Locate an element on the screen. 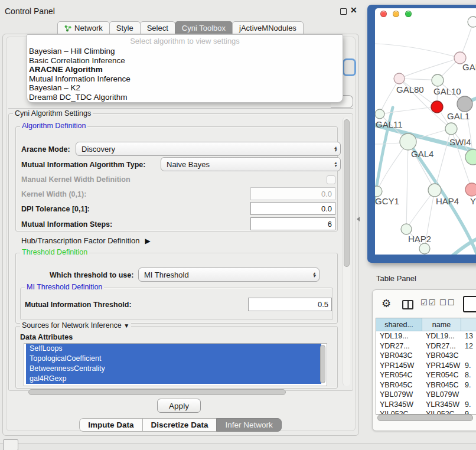  network-node-swi4 is located at coordinates (471, 157).